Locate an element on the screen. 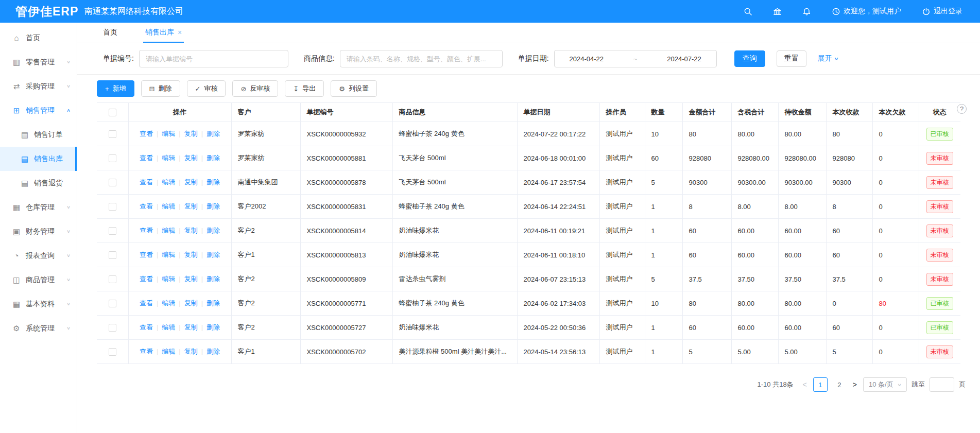 The height and width of the screenshot is (433, 980). date-range-picker: 2024-04-22 ~ 2024-07-22 is located at coordinates (635, 59).